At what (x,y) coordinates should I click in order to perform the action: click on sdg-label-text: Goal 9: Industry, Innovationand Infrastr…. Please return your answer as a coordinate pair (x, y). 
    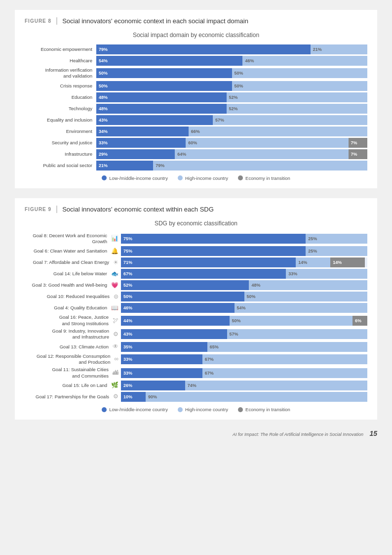
    Looking at the image, I should click on (81, 334).